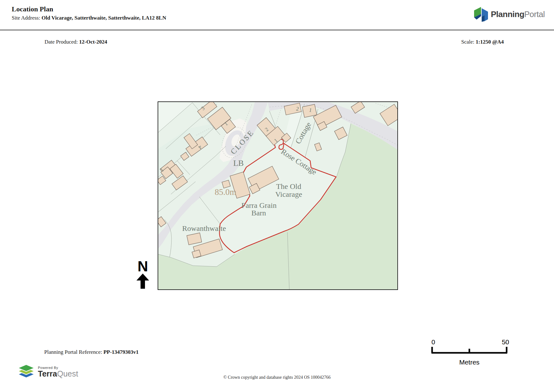  I want to click on north-arrow-icon, so click(143, 281).